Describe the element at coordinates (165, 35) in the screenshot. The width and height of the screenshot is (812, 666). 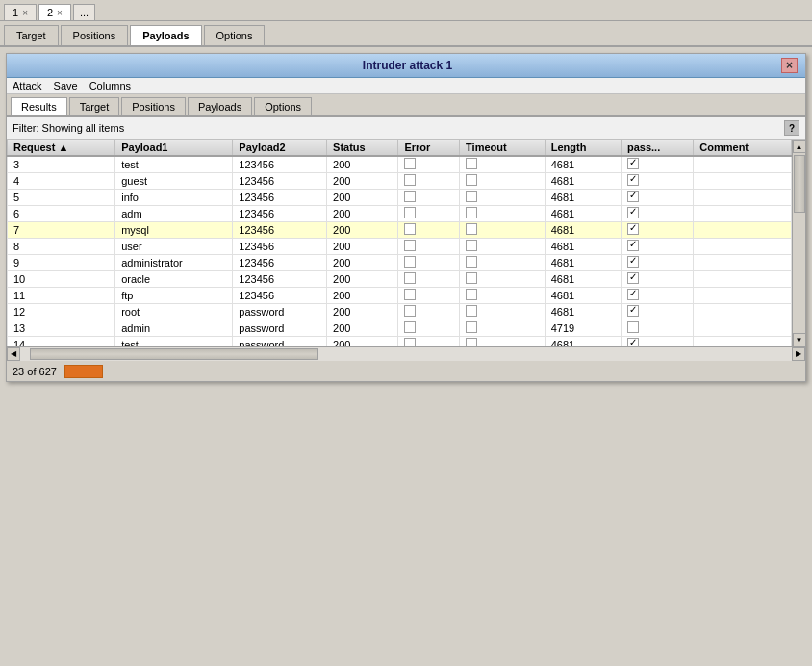
I see `main-nav-payloads: Payloads` at that location.